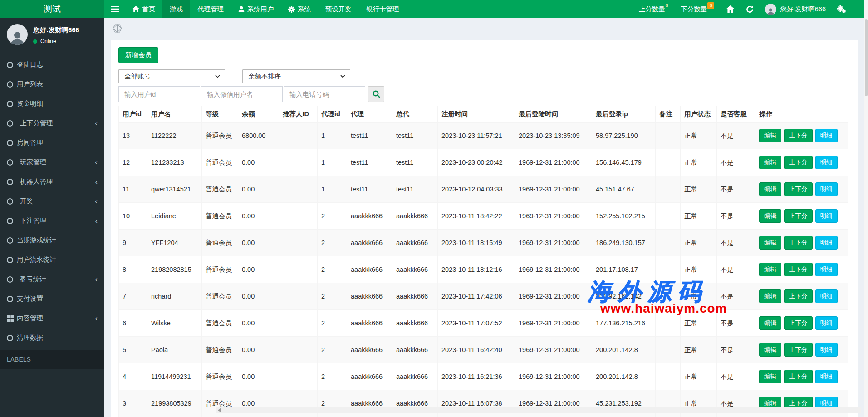  Describe the element at coordinates (52, 280) in the screenshot. I see `sidebar-item-profit-stats: 盈亏统计‹` at that location.